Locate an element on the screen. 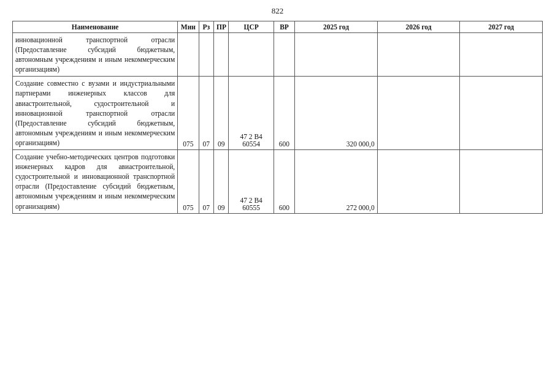  row2-name: Создание совместно с вузами и индустриал… is located at coordinates (96, 113).